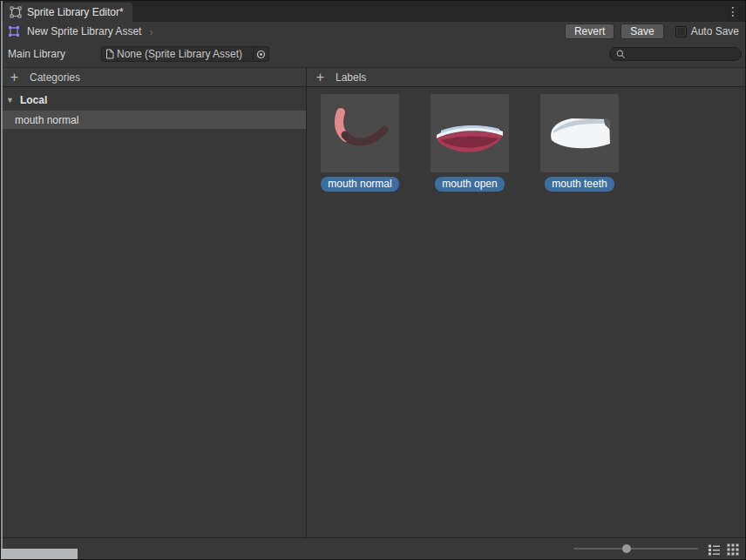  Describe the element at coordinates (579, 185) in the screenshot. I see `label-pill: mouth teeth` at that location.